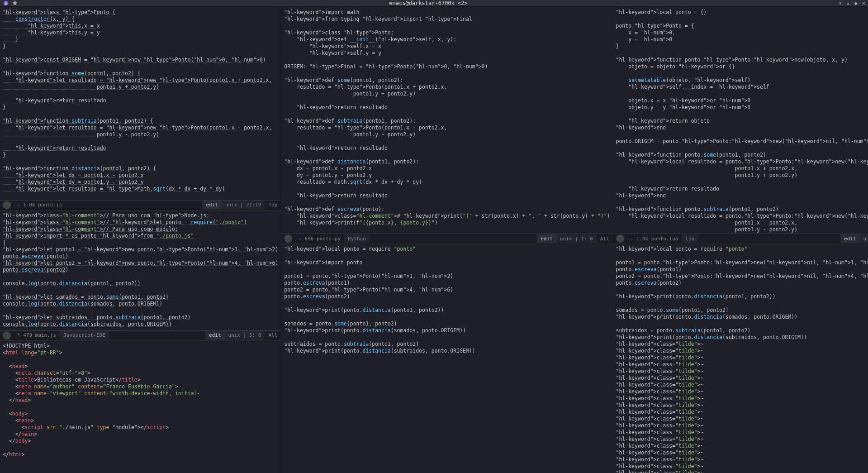 The height and width of the screenshot is (473, 868). Describe the element at coordinates (741, 239) in the screenshot. I see `modeline-ponto-lua: - 1.0k ponto.lua Lua edit unix | 1: 0 To…` at that location.